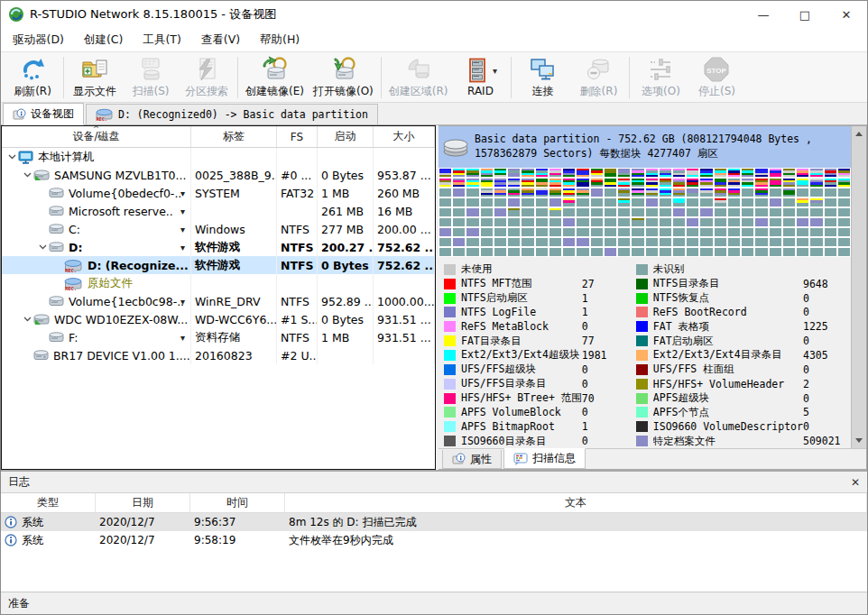  What do you see at coordinates (545, 458) in the screenshot?
I see `panel-tab-scan-info: 扫描信息` at bounding box center [545, 458].